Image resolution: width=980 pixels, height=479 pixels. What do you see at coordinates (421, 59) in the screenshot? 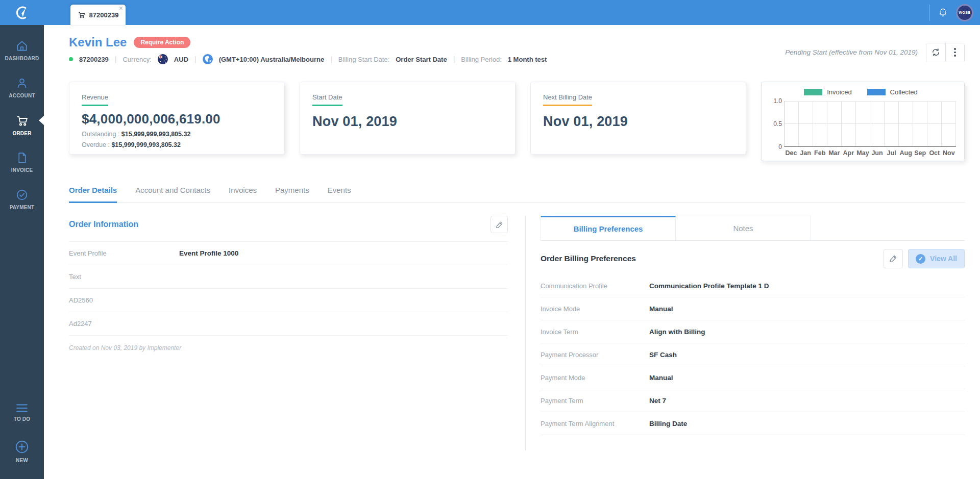
I see `billing-start-value: Order Start Date` at bounding box center [421, 59].